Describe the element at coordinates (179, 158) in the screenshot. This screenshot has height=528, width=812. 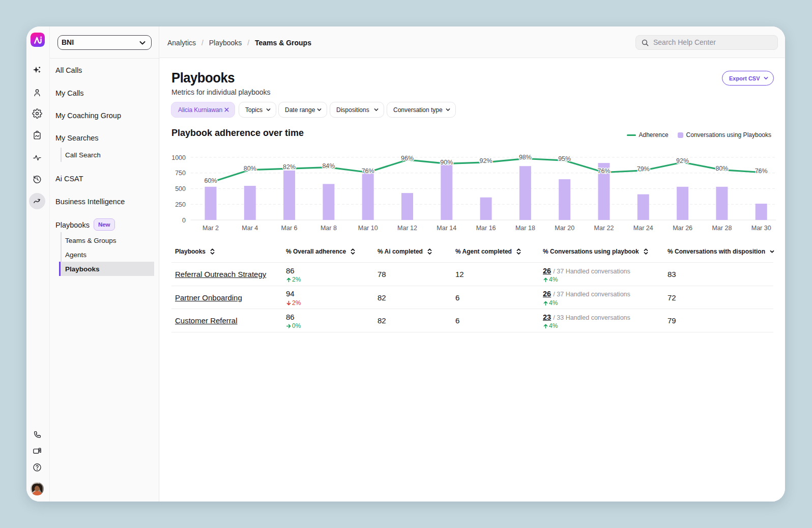
I see `svg-text: 1000` at that location.